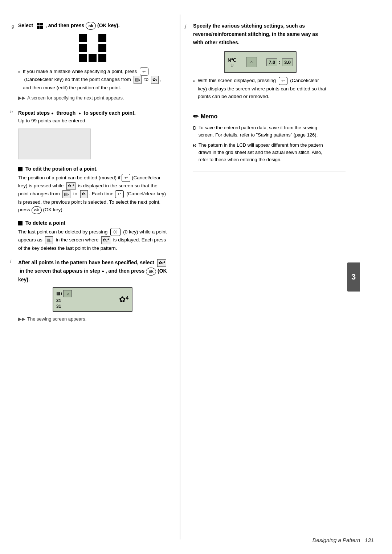 The width and height of the screenshot is (392, 554). I want to click on page-label: Designing a Pattern, so click(336, 540).